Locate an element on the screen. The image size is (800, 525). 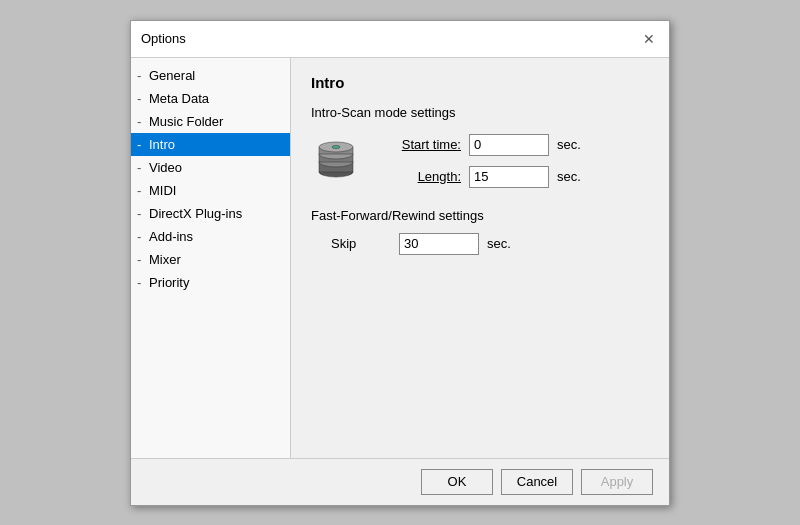
sidebar-item-general: General is located at coordinates (210, 76).